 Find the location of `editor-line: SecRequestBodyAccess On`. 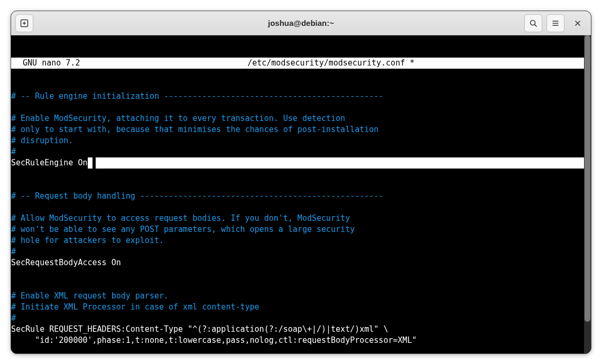

editor-line: SecRequestBodyAccess On is located at coordinates (298, 263).